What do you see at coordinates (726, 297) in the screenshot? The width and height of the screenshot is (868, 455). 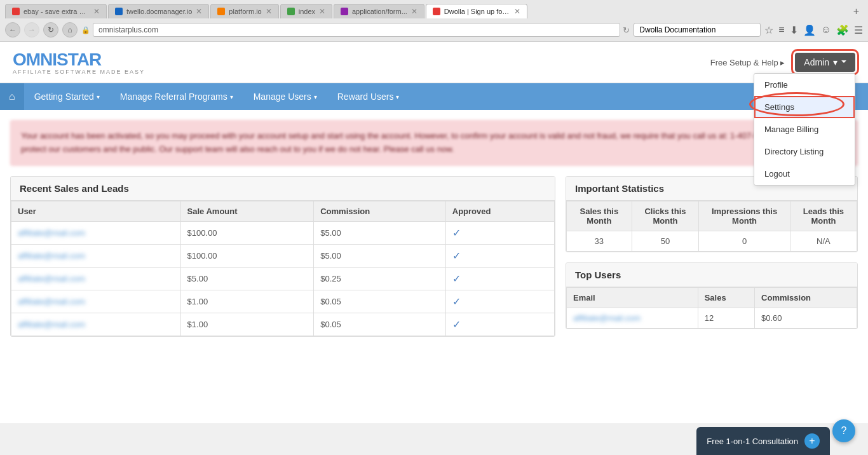 I see `top-users-col-sales: Sales` at bounding box center [726, 297].